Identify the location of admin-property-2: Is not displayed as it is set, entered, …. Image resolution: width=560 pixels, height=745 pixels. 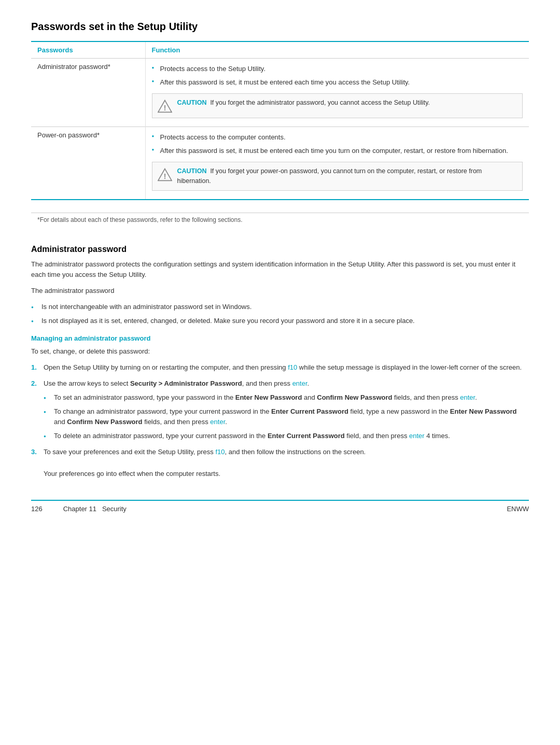
(280, 321).